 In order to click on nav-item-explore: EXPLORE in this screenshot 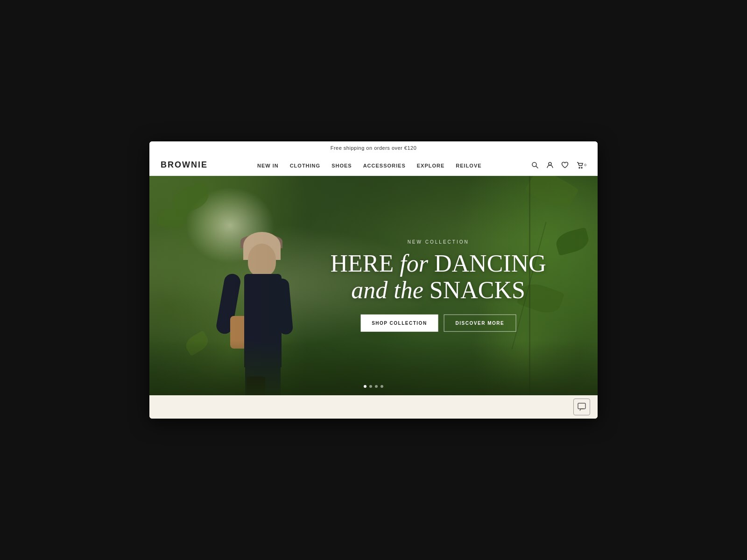, I will do `click(431, 165)`.